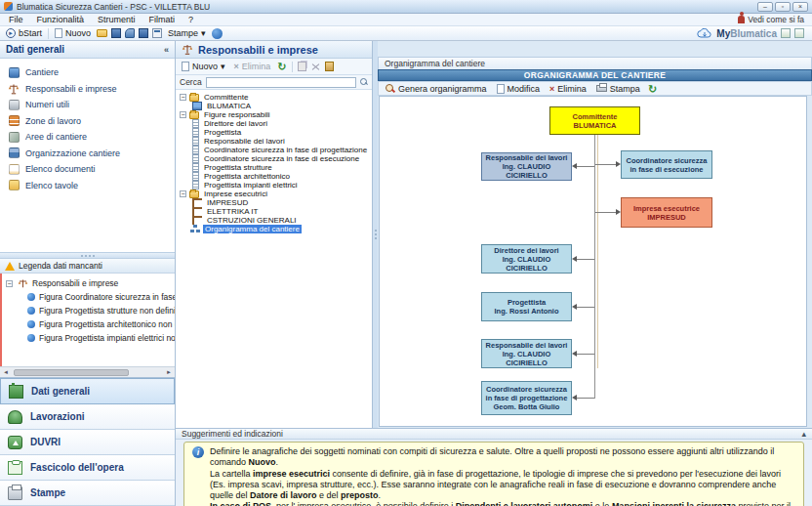  I want to click on save-as-icon, so click(143, 33).